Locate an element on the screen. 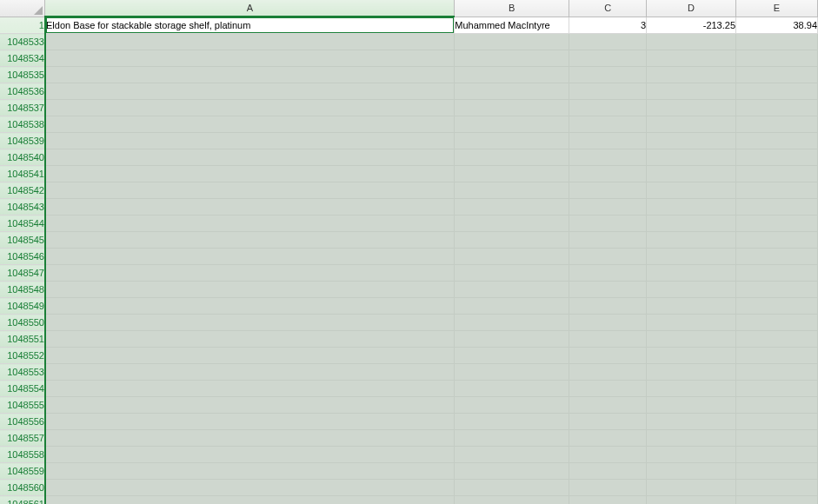  row-header: 1048549 is located at coordinates (23, 306).